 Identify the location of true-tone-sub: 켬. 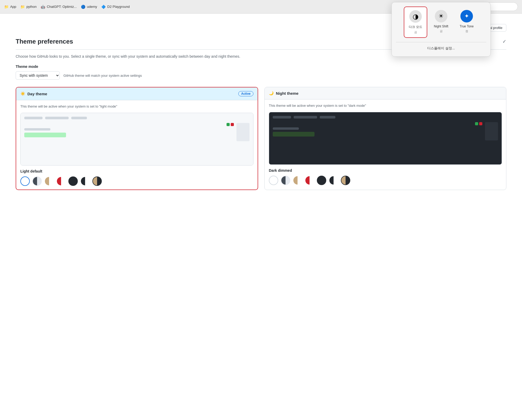
(467, 31).